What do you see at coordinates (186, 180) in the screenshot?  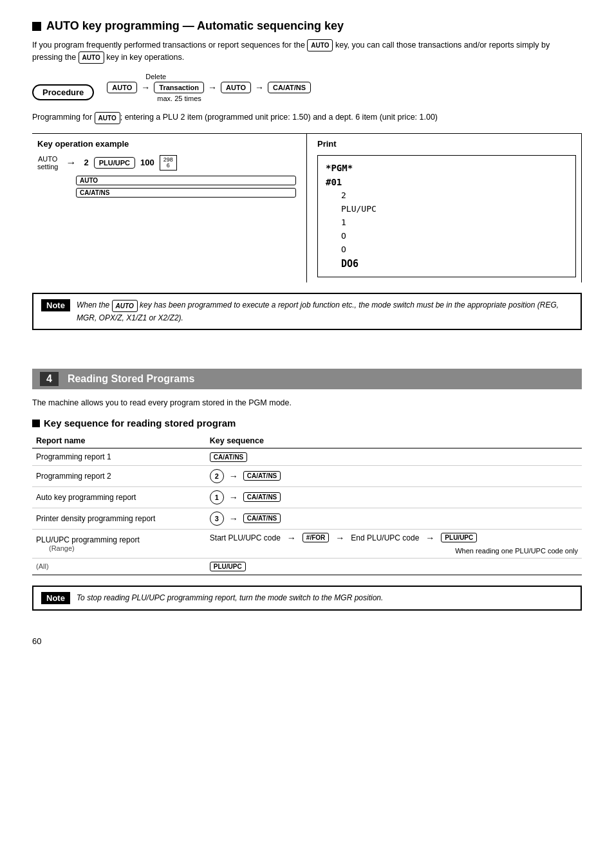 I see `auto-stacked1: AUTO` at bounding box center [186, 180].